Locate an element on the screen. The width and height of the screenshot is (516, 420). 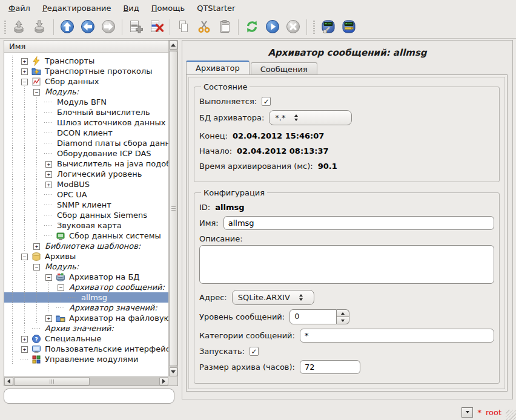
forward-button is located at coordinates (108, 27).